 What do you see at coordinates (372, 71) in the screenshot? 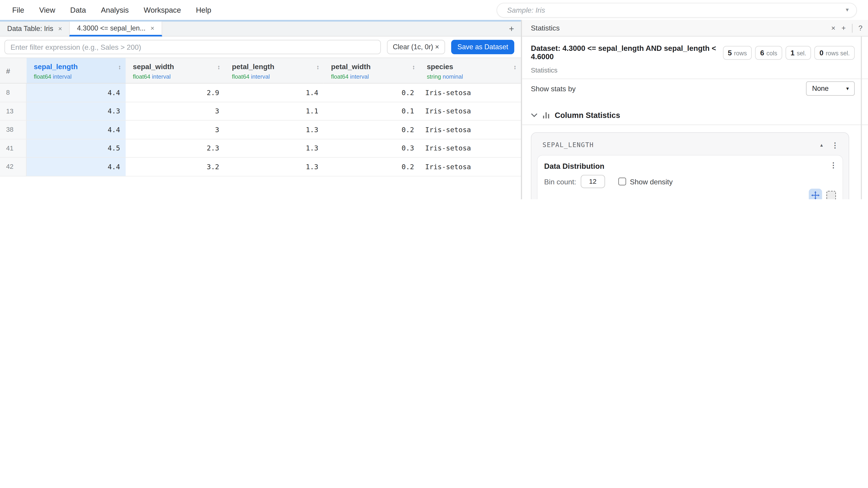
I see `column-header-petal-width: petal_width ↕ float64 interval` at bounding box center [372, 71].